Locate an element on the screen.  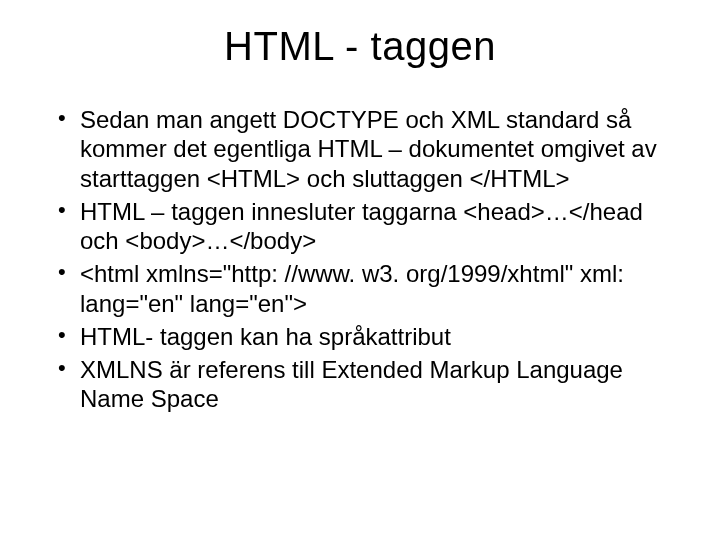
list-item: XMLNS är referens till Extended Markup L… is located at coordinates (369, 384).